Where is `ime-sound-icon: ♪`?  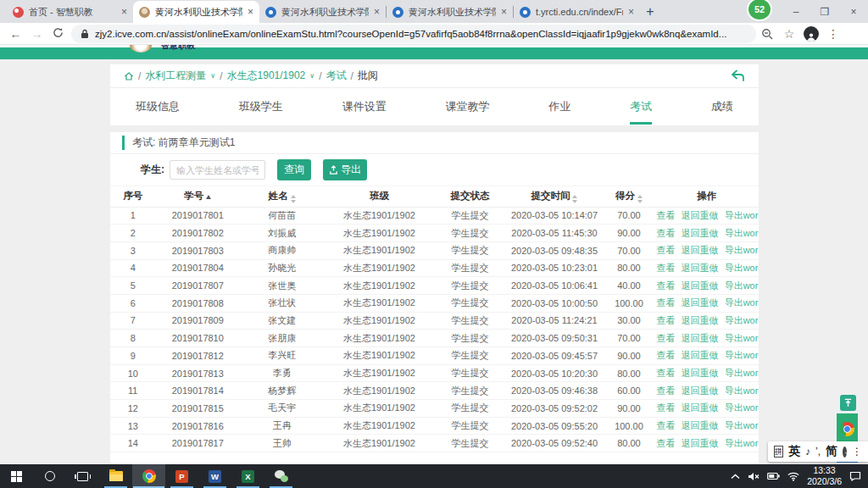
ime-sound-icon: ♪ is located at coordinates (808, 452).